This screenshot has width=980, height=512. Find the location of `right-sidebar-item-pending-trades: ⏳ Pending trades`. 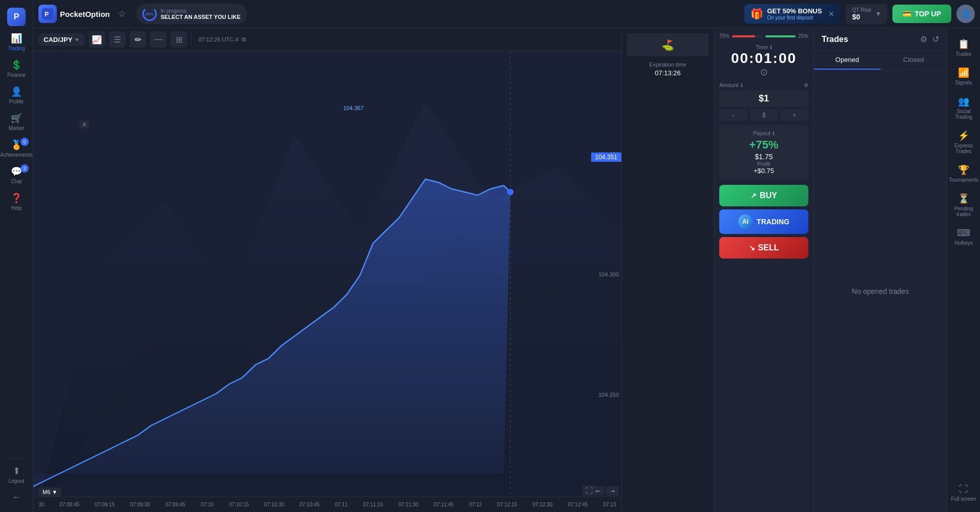

right-sidebar-item-pending-trades: ⏳ Pending trades is located at coordinates (964, 205).